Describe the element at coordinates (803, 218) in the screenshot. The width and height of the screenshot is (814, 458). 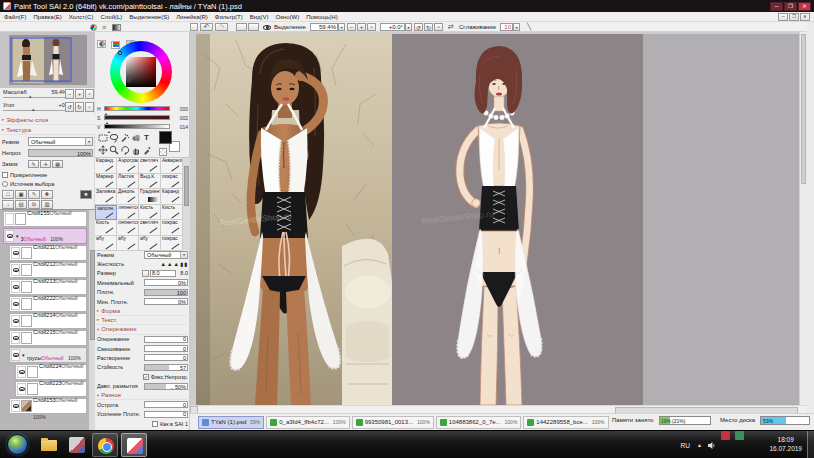
I see `canvas-vertical-scrollbar` at that location.